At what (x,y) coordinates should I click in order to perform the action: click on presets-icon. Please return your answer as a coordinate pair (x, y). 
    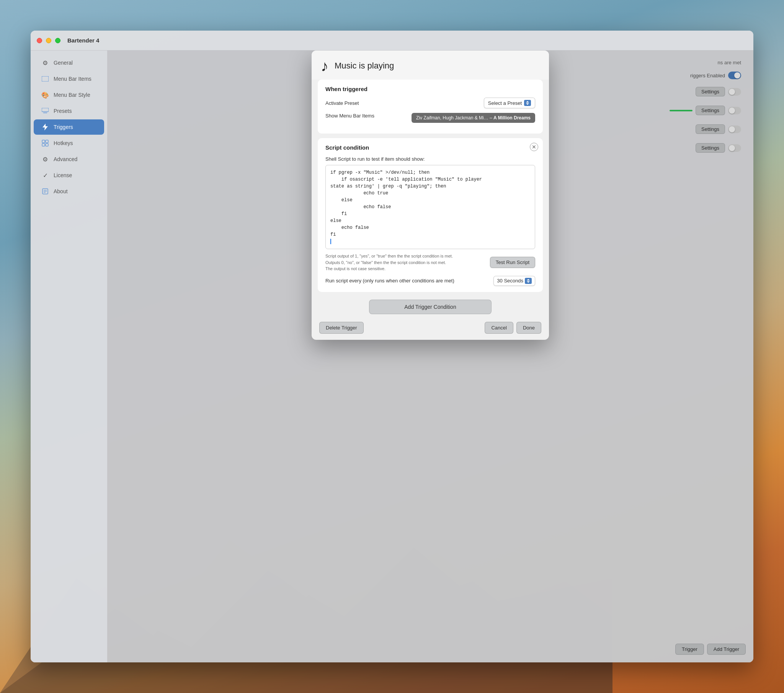
    Looking at the image, I should click on (45, 111).